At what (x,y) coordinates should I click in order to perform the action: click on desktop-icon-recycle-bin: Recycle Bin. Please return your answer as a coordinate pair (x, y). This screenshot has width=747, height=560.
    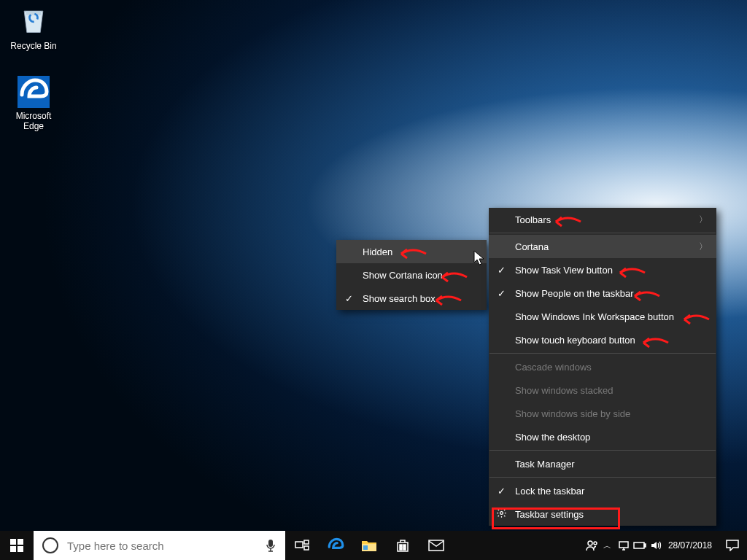
    Looking at the image, I should click on (34, 27).